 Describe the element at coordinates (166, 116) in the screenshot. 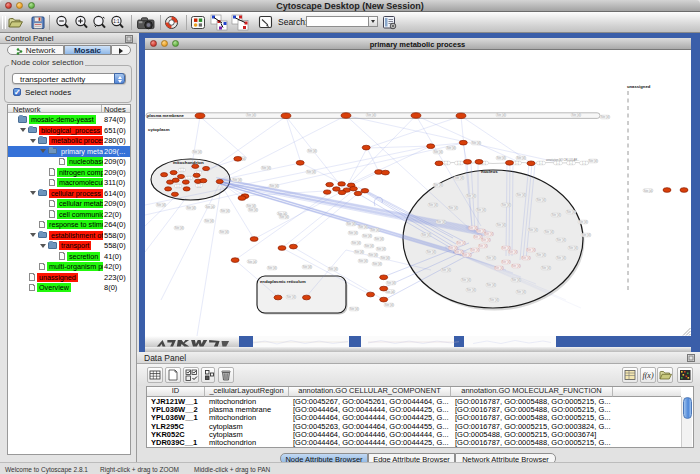

I see `svg-text: plasma membrane` at that location.